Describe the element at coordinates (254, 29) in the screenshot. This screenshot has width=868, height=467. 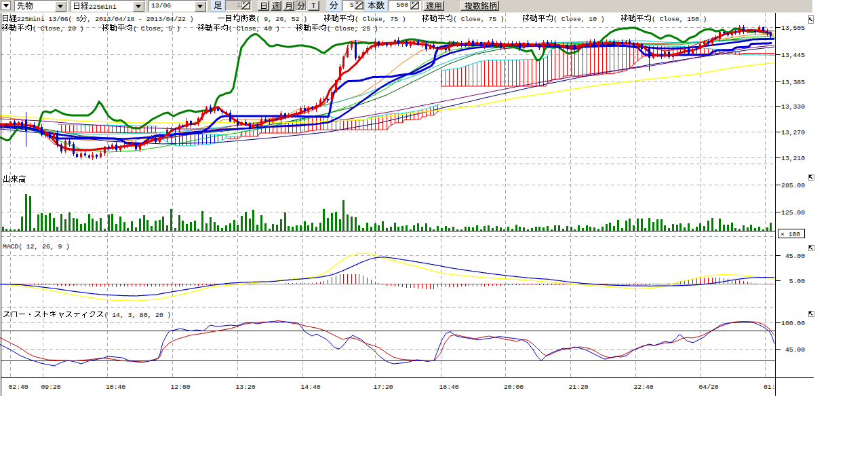
I see `svg-text: ( Close, 40 )` at that location.